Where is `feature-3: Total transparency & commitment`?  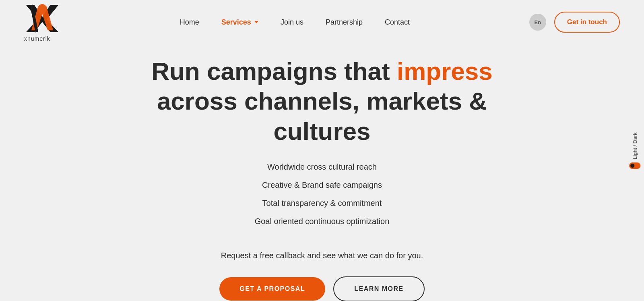 feature-3: Total transparency & commitment is located at coordinates (322, 203).